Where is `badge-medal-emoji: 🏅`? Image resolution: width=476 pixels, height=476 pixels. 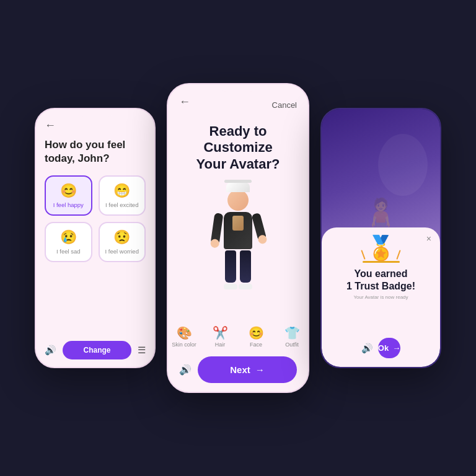
badge-medal-emoji: 🏅 is located at coordinates (381, 248).